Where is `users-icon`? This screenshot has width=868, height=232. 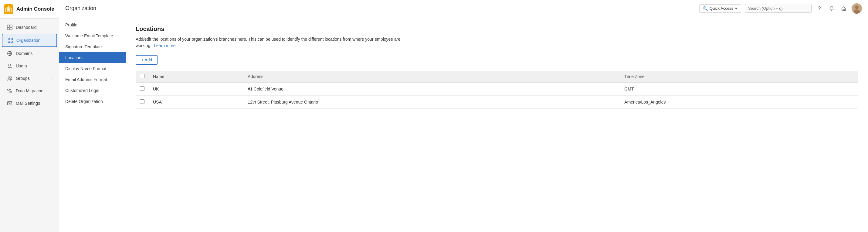
users-icon is located at coordinates (10, 66).